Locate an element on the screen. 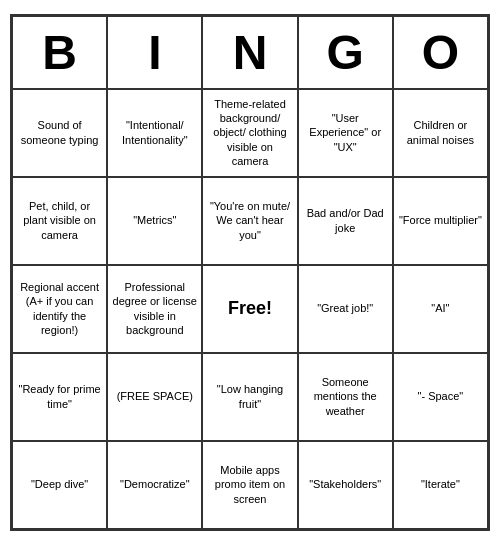 Image resolution: width=500 pixels, height=544 pixels. bingo-cell: "User Experience" or "UX" is located at coordinates (346, 133).